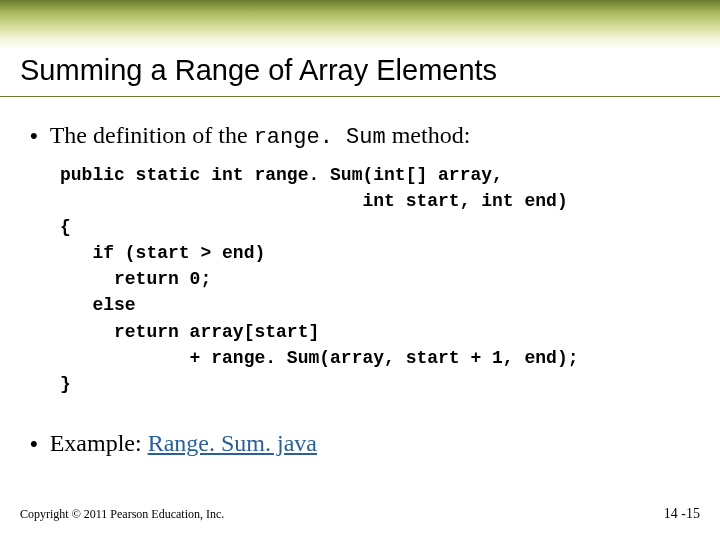  What do you see at coordinates (174, 444) in the screenshot?
I see `bullet-2: • Example: Range. Sum. java` at bounding box center [174, 444].